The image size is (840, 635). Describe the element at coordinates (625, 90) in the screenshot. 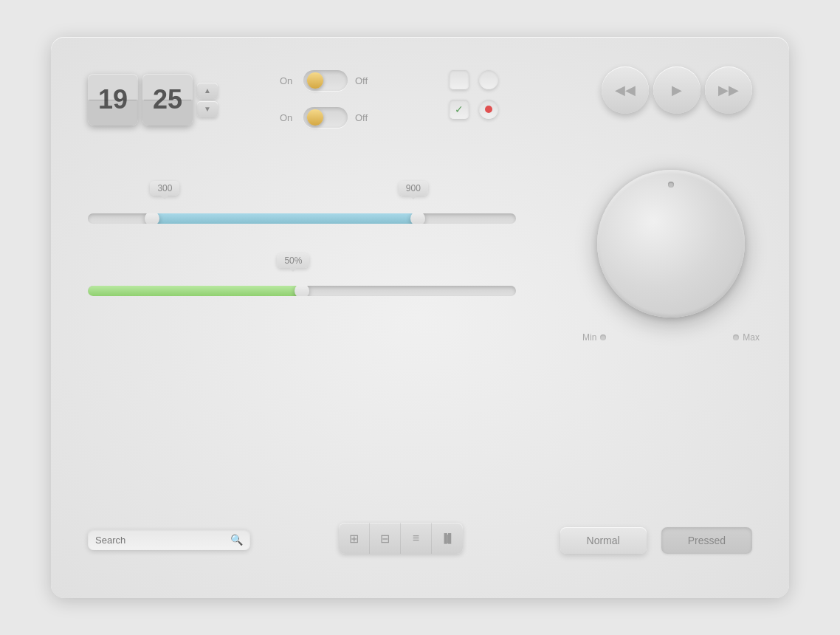

I see `rewind-icon: ◀◀` at that location.